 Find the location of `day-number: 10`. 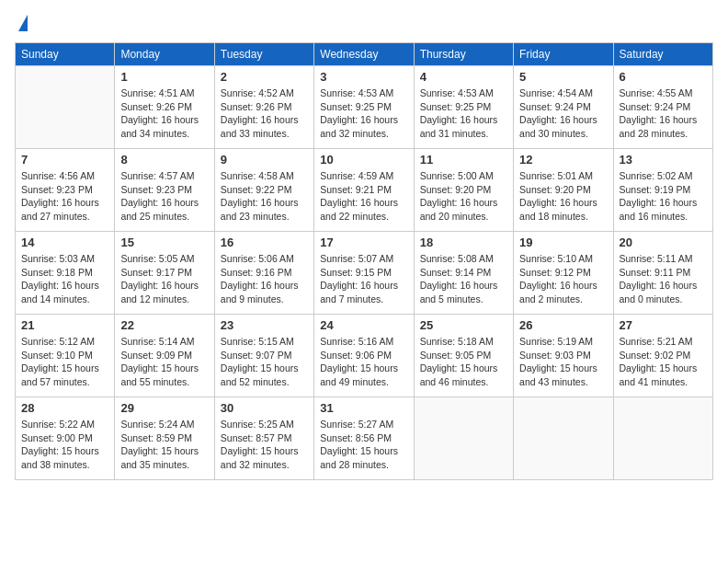

day-number: 10 is located at coordinates (364, 160).